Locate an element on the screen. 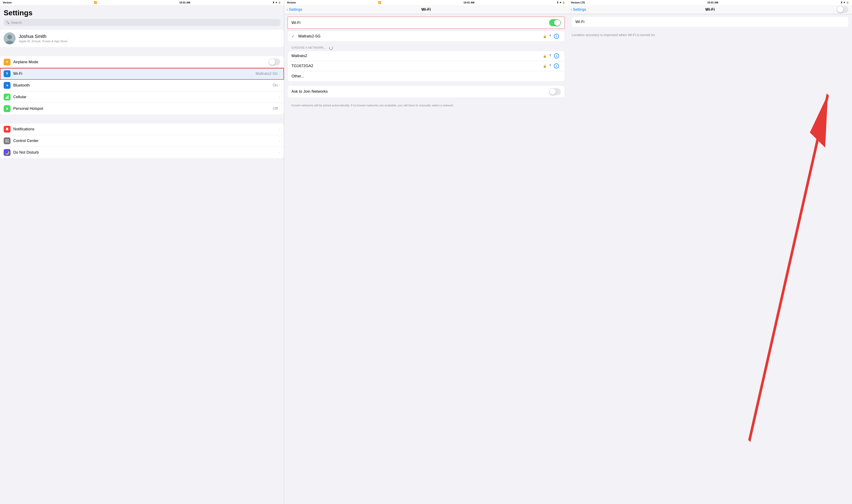 The width and height of the screenshot is (852, 504). network-mallrats2-row: Mallrats2 🔒 i is located at coordinates (426, 56).